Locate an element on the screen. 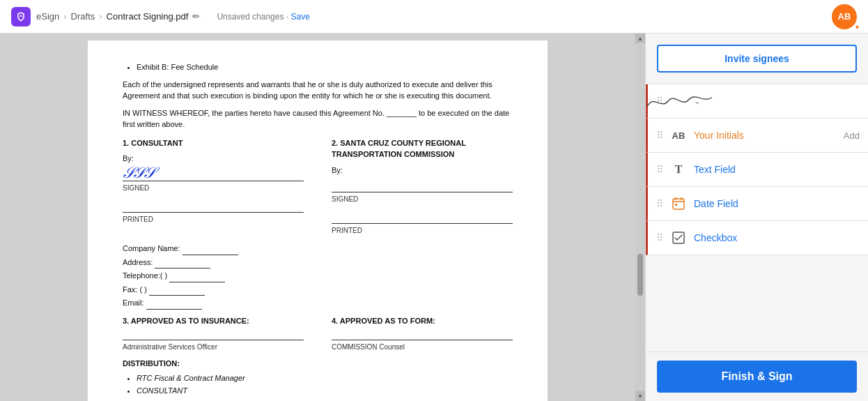 This screenshot has width=868, height=401. telephone-field: Telephone:( ) is located at coordinates (318, 276).